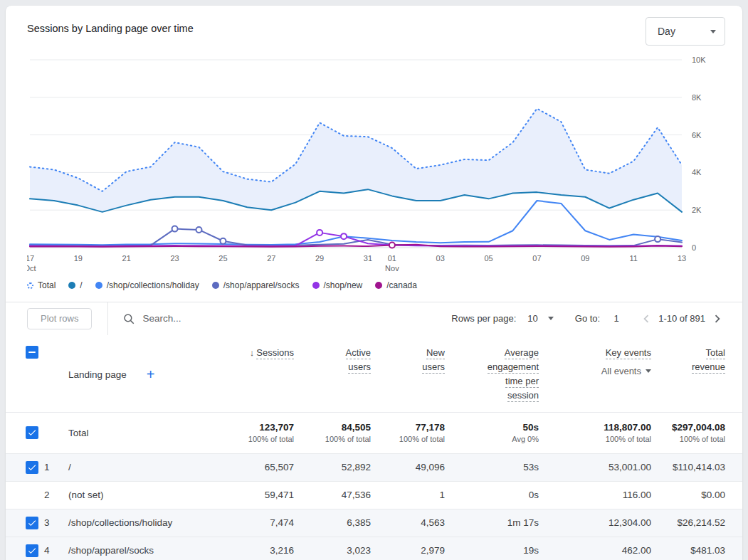 The height and width of the screenshot is (560, 748). What do you see at coordinates (697, 97) in the screenshot?
I see `y-axis-label: 8K` at bounding box center [697, 97].